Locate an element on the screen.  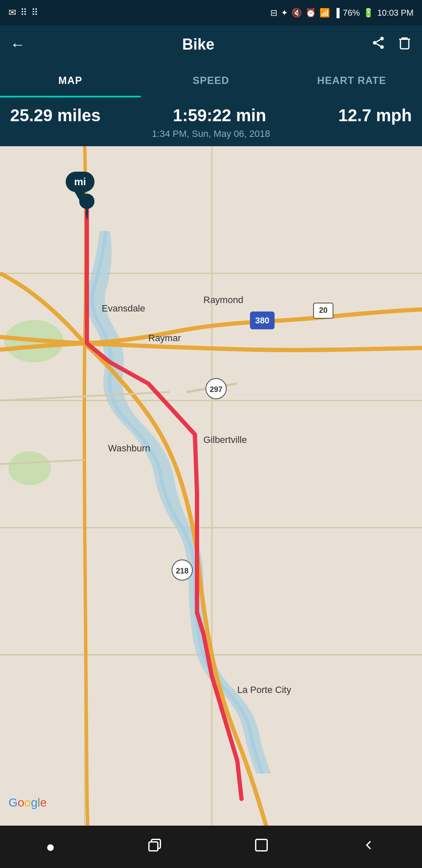
stats-bar: 25.29 miles 1:59:22 min 12.7 mph 1:34 PM… is located at coordinates (211, 122).